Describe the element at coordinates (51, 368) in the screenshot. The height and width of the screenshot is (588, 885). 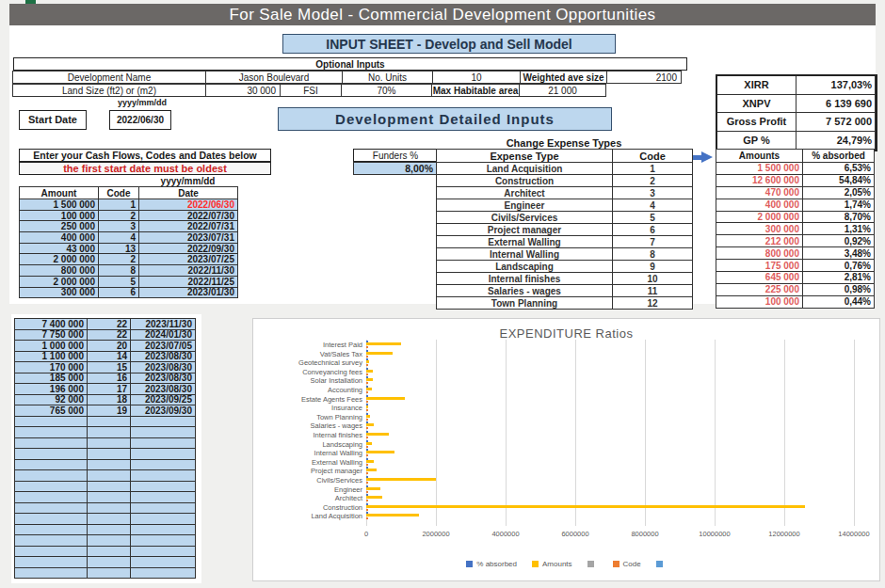
I see `table-cell: 170 000` at that location.